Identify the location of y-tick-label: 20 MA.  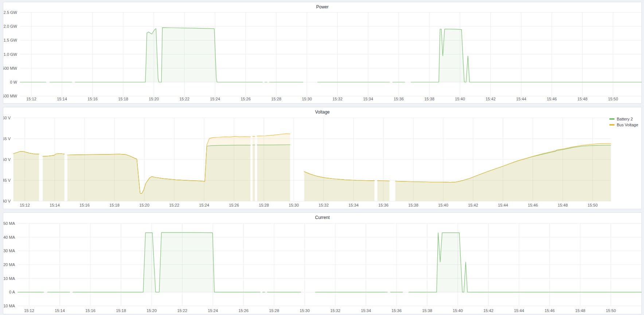
(9, 265).